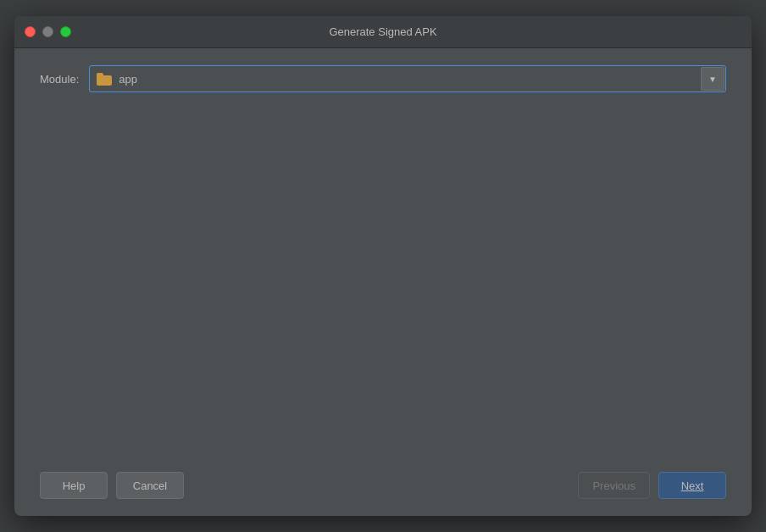  I want to click on footer-left-buttons: Help Cancel, so click(112, 485).